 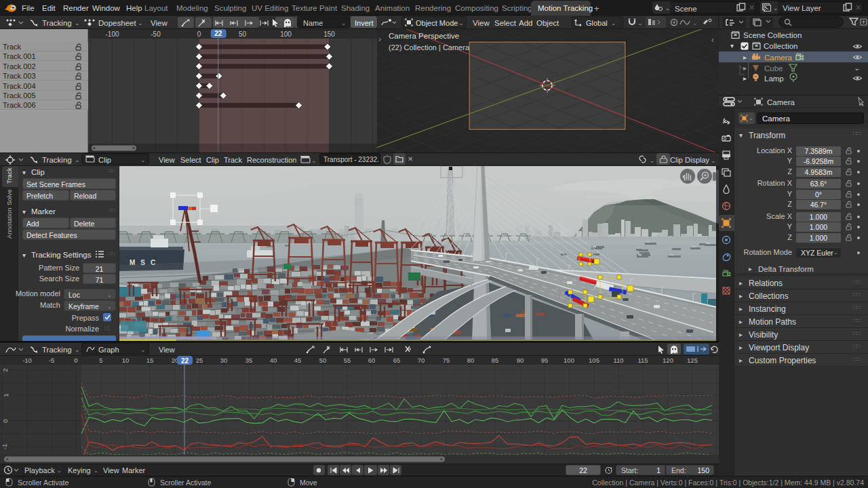 I want to click on svg-text: 22, so click(x=218, y=34).